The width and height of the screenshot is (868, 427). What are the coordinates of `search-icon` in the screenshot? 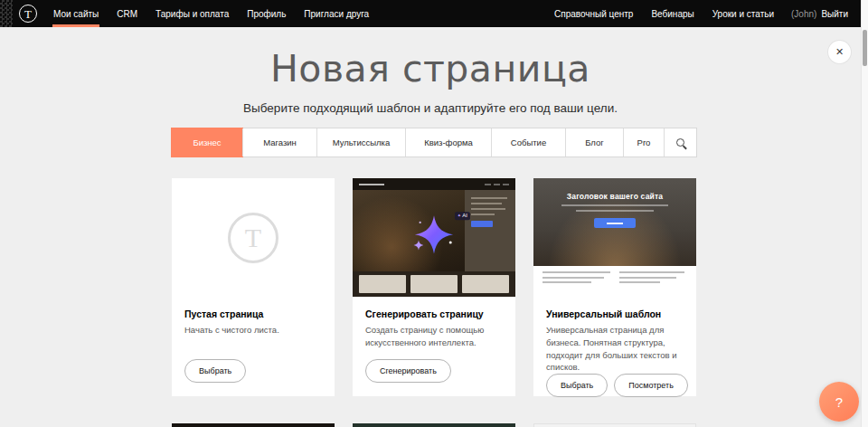 It's located at (680, 143).